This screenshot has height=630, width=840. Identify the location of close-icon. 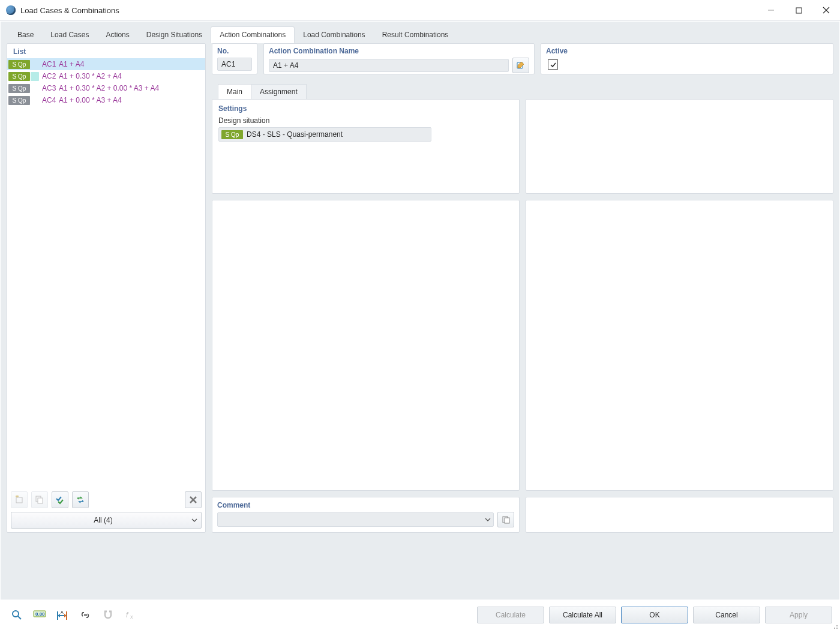
(826, 10).